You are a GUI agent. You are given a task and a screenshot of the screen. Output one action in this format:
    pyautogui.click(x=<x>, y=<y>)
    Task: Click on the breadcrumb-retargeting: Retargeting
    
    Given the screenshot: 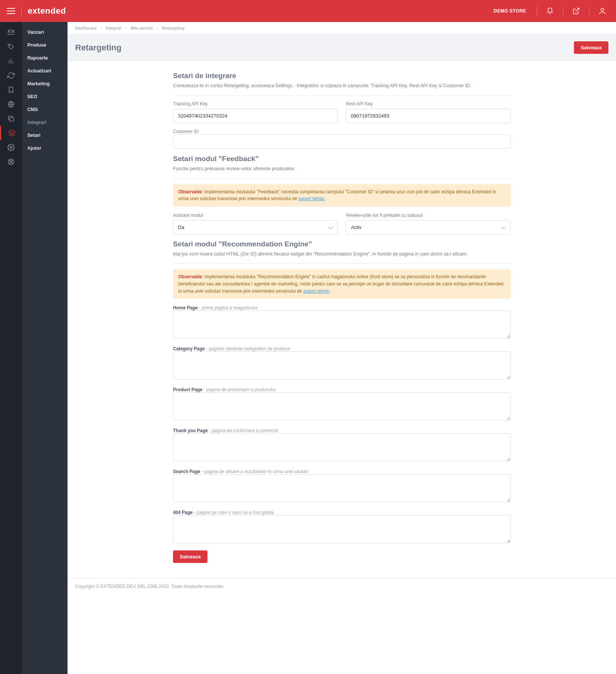 What is the action you would take?
    pyautogui.click(x=173, y=28)
    